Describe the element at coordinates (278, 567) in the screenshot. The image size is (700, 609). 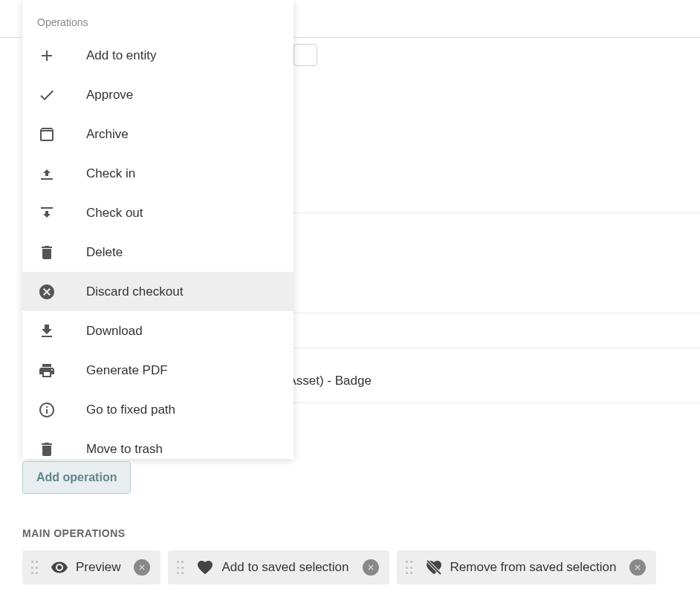
I see `operation-chip-add-to-saved: Add to saved selection` at that location.